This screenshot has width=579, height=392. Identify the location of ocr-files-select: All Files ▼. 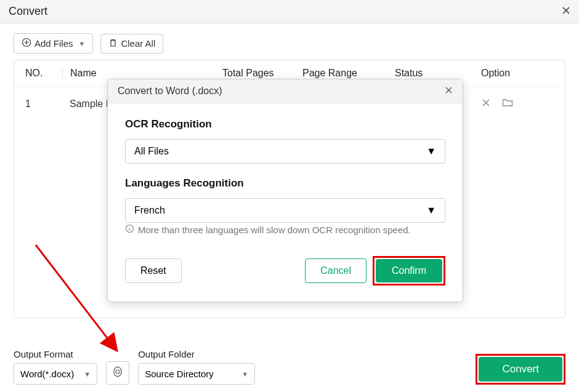
(285, 151).